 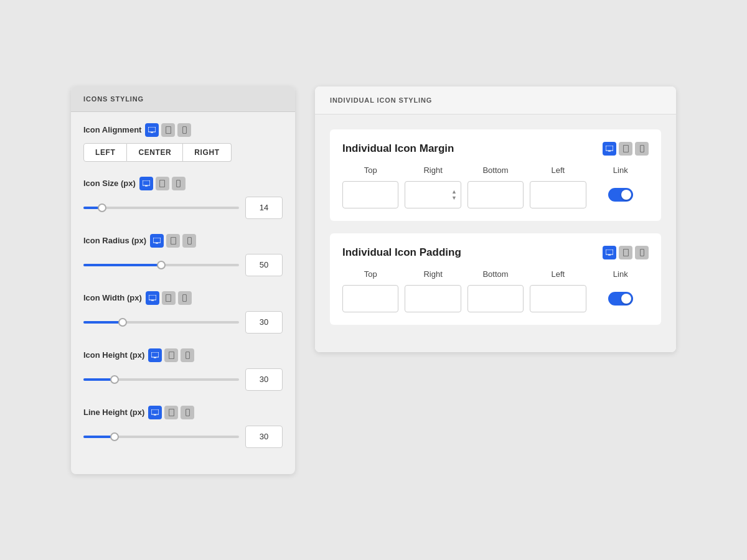 What do you see at coordinates (183, 370) in the screenshot?
I see `height-section: Icon Height (px) 30` at bounding box center [183, 370].